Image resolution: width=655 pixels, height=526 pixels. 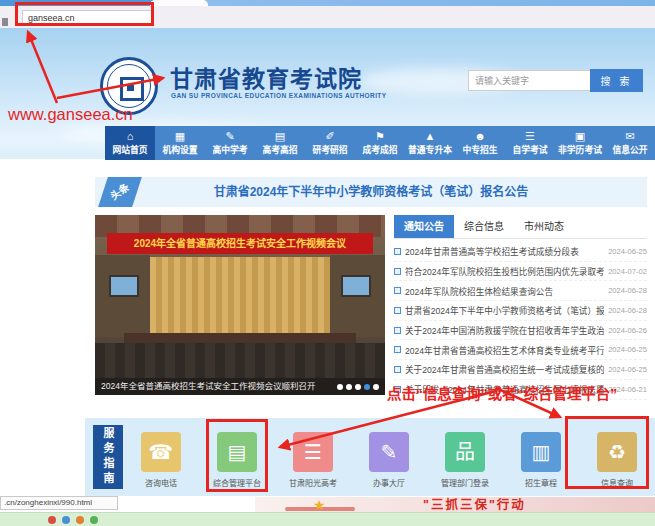 I want to click on service-item: ♻ 信息查询, so click(x=617, y=460).